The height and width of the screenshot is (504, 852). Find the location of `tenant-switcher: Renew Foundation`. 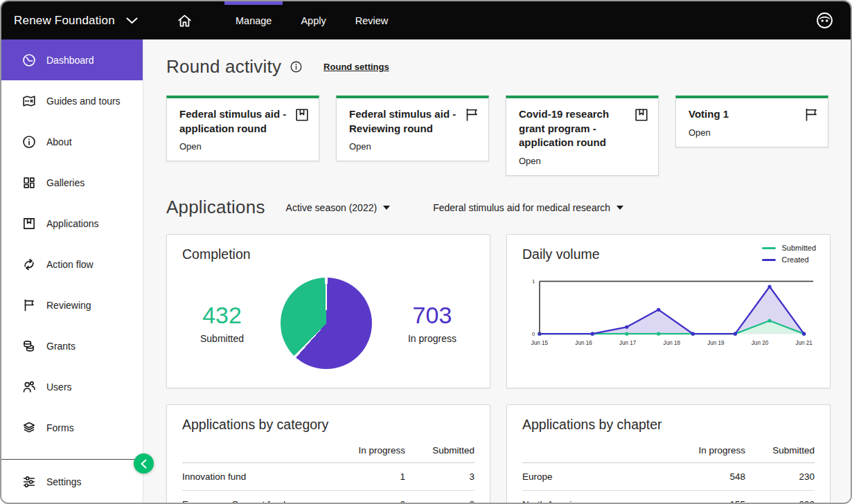

tenant-switcher: Renew Foundation is located at coordinates (82, 21).